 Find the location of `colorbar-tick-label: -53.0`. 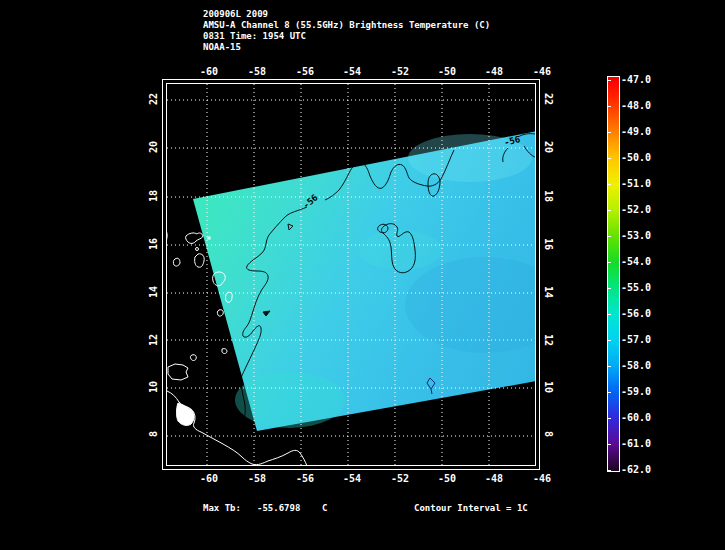

colorbar-tick-label: -53.0 is located at coordinates (636, 236).